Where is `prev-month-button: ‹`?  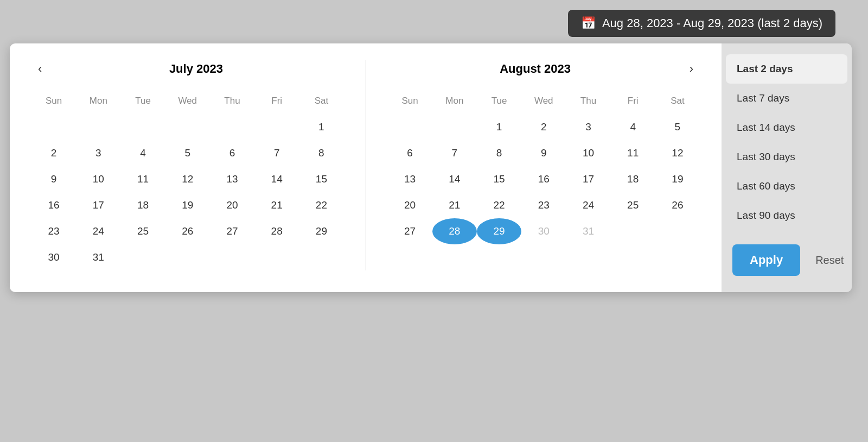 prev-month-button: ‹ is located at coordinates (40, 69).